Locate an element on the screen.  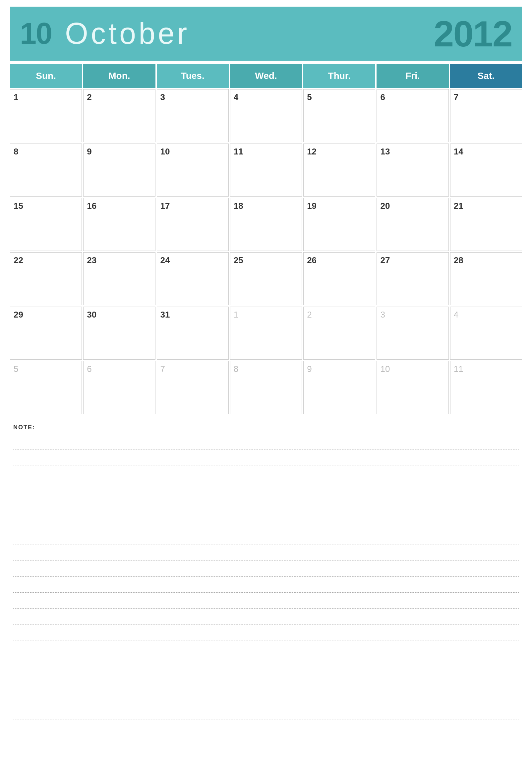
cell-day-number: 16 is located at coordinates (92, 206).